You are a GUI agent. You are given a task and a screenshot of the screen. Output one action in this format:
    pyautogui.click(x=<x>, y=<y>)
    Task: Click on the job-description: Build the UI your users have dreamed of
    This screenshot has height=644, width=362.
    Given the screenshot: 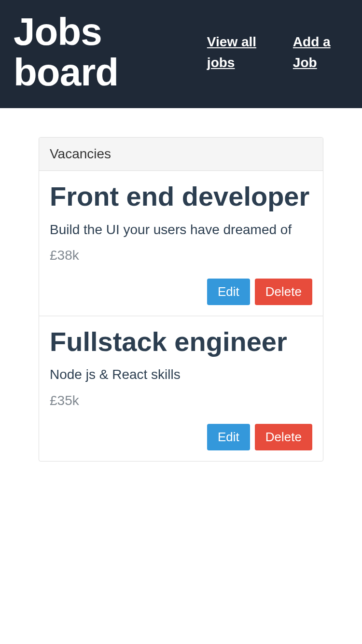 What is the action you would take?
    pyautogui.click(x=181, y=230)
    